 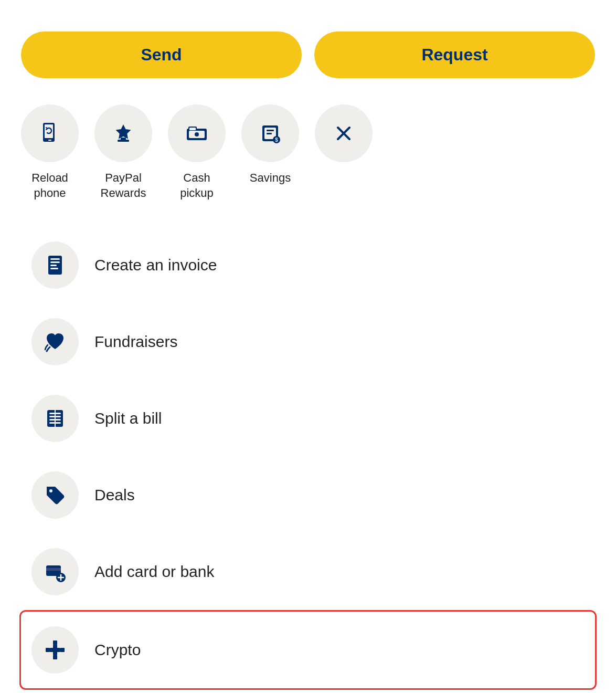 What do you see at coordinates (55, 418) in the screenshot?
I see `split-bill-icon-circle` at bounding box center [55, 418].